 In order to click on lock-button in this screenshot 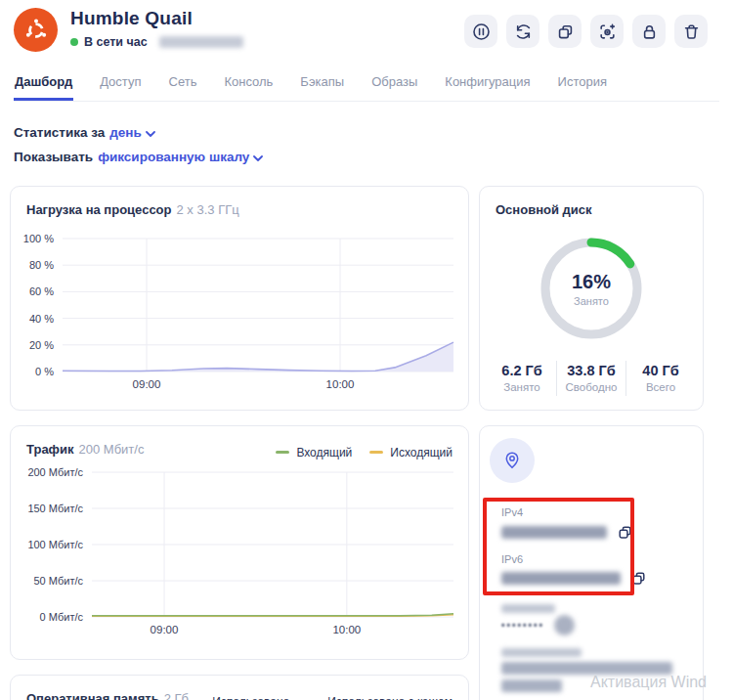, I will do `click(649, 31)`.